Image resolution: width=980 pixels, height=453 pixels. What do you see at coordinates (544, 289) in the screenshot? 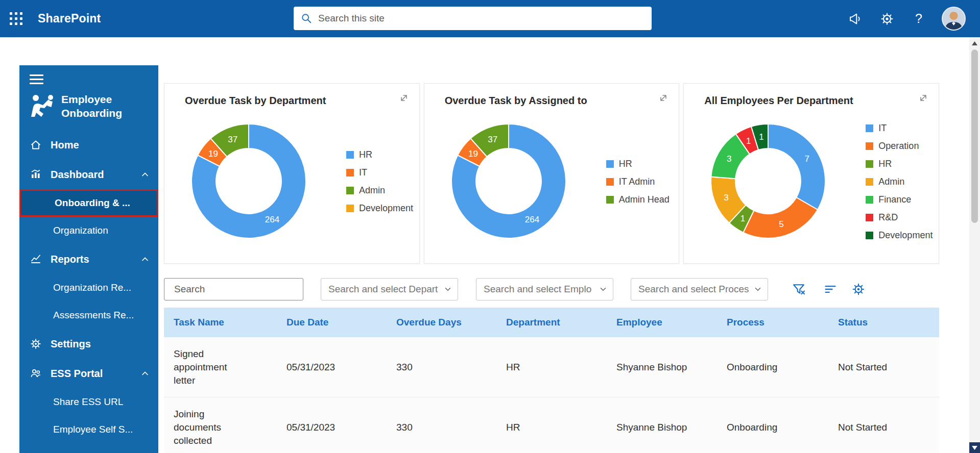
I see `employee-filter-dropdown: Search and select Emplo` at bounding box center [544, 289].